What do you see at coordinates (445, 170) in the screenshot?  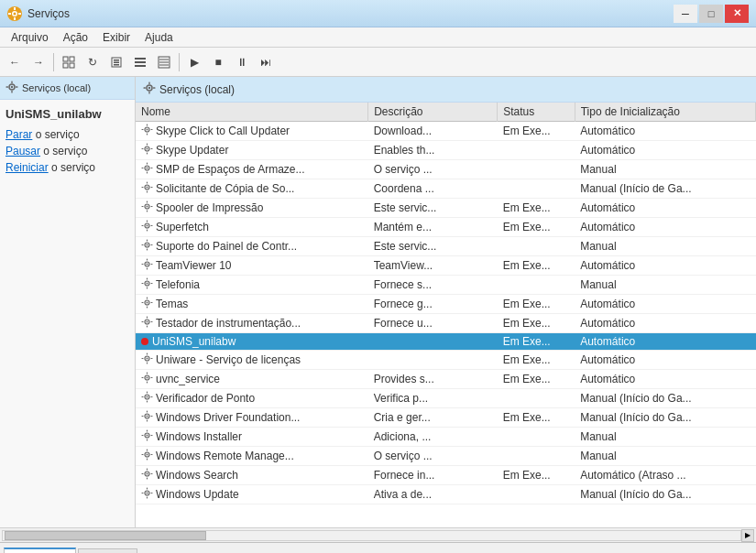 I see `table-row: SMP de Espaços de Armaze...O serviço ...…` at bounding box center [445, 170].